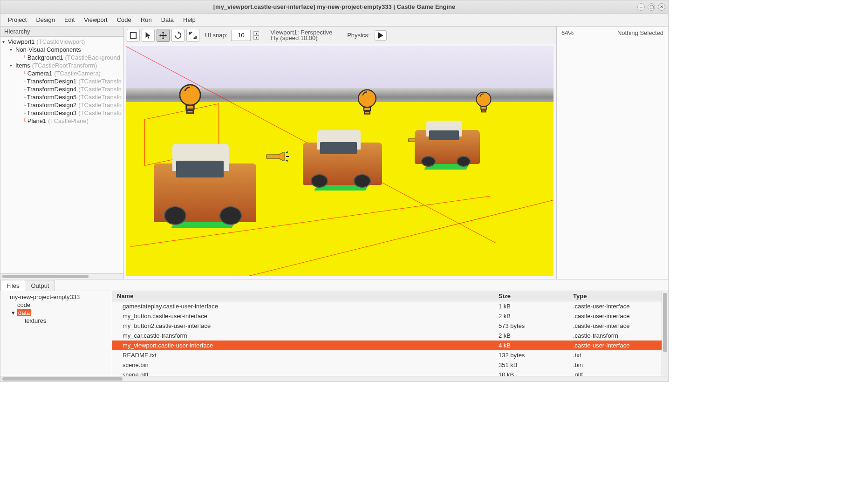 This screenshot has height=504, width=861. I want to click on tab-files: Files, so click(13, 286).